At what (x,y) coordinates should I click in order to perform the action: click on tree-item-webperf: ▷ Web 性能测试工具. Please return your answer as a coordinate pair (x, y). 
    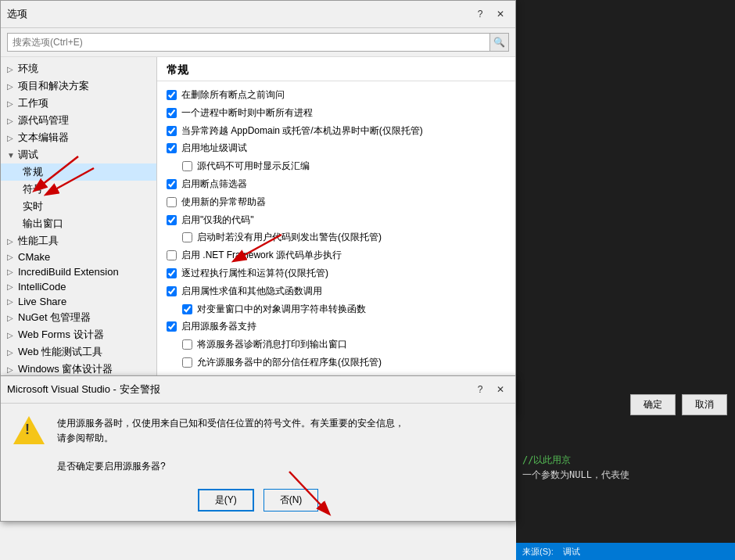
    Looking at the image, I should click on (78, 352).